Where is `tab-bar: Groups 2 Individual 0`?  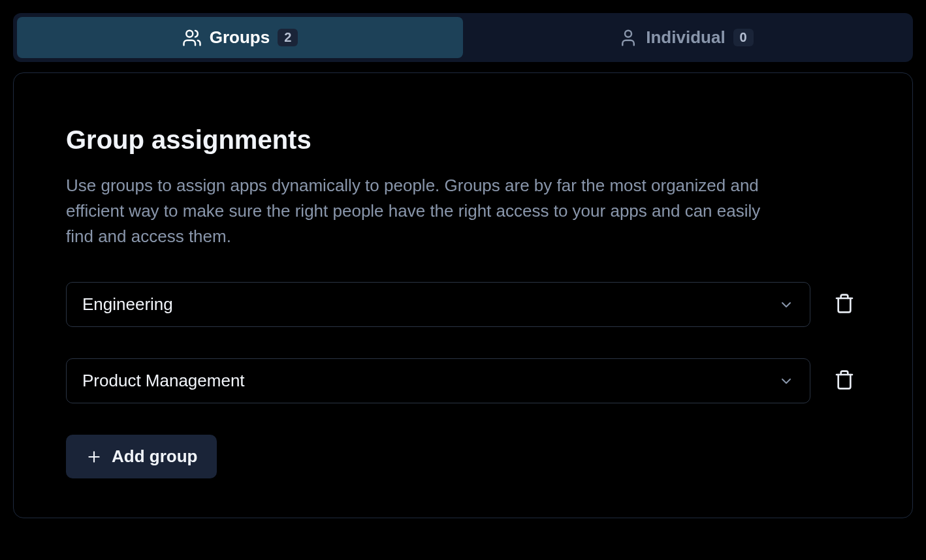
tab-bar: Groups 2 Individual 0 is located at coordinates (463, 38).